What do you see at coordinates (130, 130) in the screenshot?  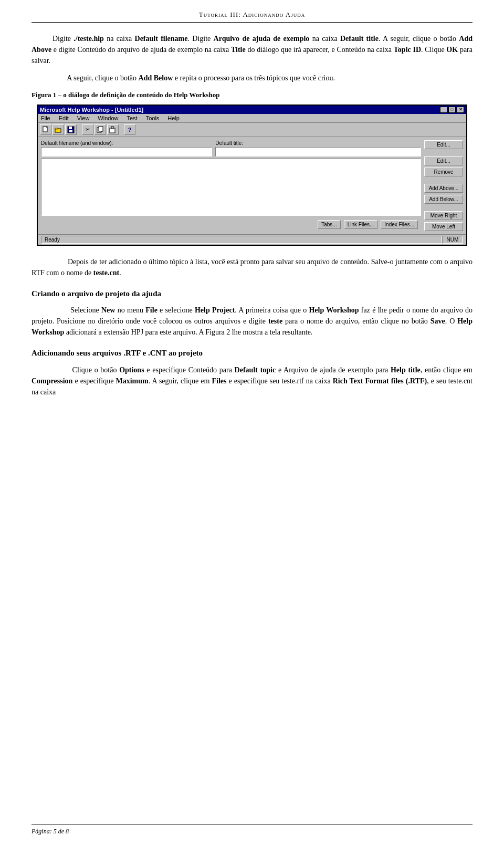 I see `toolbar-help: ?` at bounding box center [130, 130].